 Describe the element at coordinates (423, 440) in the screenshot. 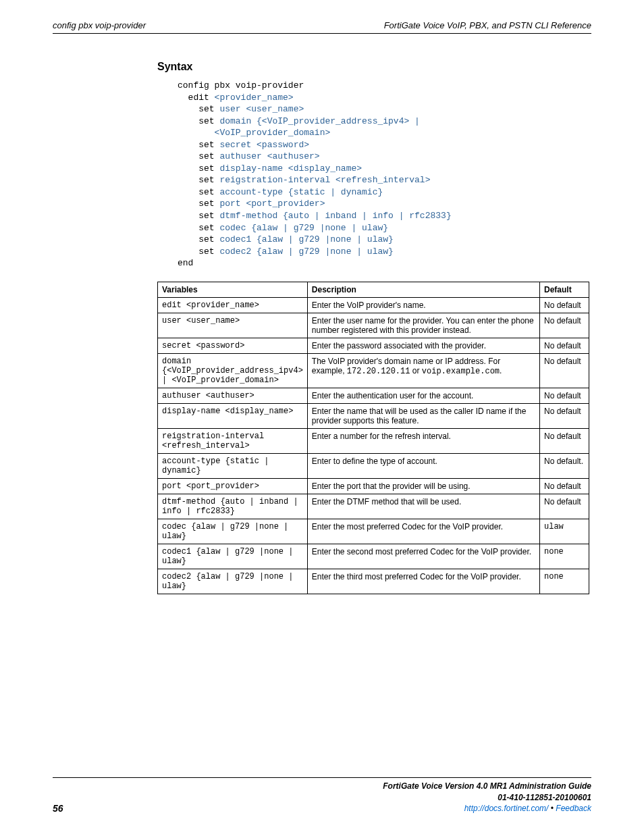

I see `cell-description: Enter a number for the refresh interval.` at that location.